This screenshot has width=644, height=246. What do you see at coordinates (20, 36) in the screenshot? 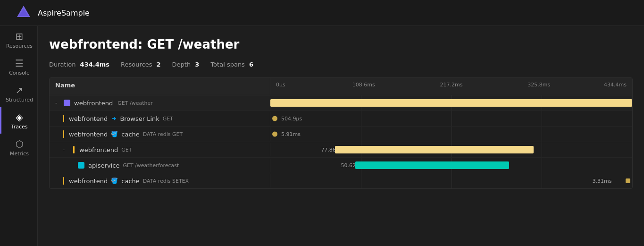
I see `resources-icon: ⊞` at bounding box center [20, 36].